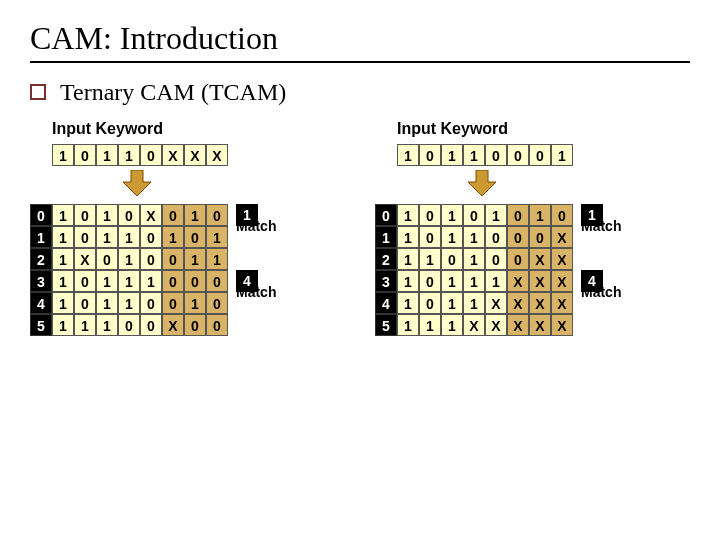 This screenshot has width=720, height=540. What do you see at coordinates (532, 281) in the screenshot?
I see `table-row: 310111XXX4Match` at bounding box center [532, 281].